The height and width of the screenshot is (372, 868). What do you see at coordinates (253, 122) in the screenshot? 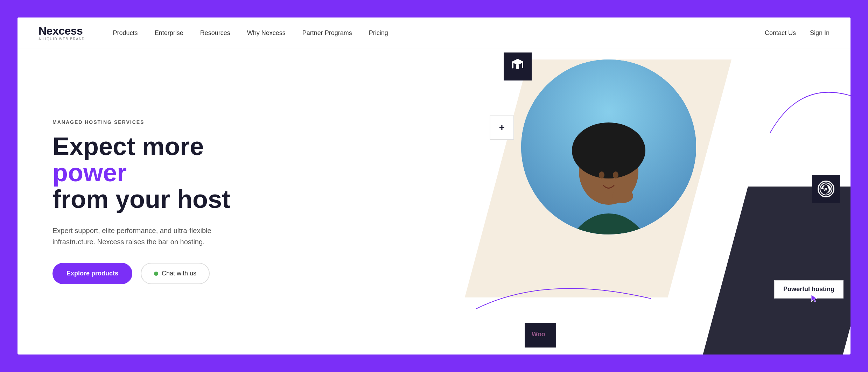
I see `hero-eyebrow: MANAGED HOSTING SERVICES` at bounding box center [253, 122].